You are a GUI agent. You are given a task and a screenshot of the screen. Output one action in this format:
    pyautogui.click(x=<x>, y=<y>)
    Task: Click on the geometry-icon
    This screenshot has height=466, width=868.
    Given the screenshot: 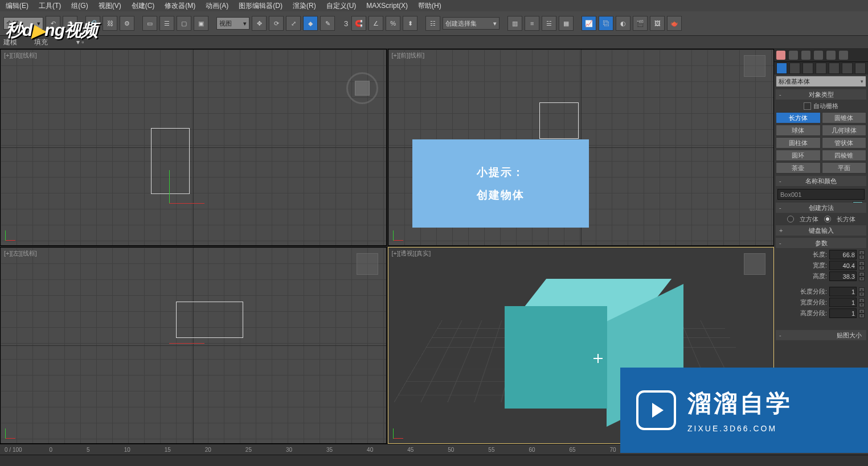 What is the action you would take?
    pyautogui.click(x=781, y=68)
    